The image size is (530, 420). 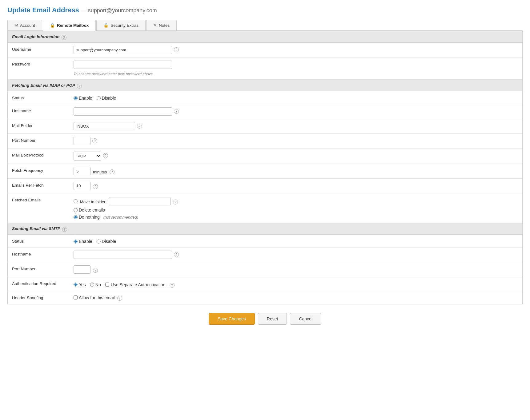 What do you see at coordinates (265, 229) in the screenshot?
I see `section-smtp-header: Sending Email via SMTP ?` at bounding box center [265, 229].